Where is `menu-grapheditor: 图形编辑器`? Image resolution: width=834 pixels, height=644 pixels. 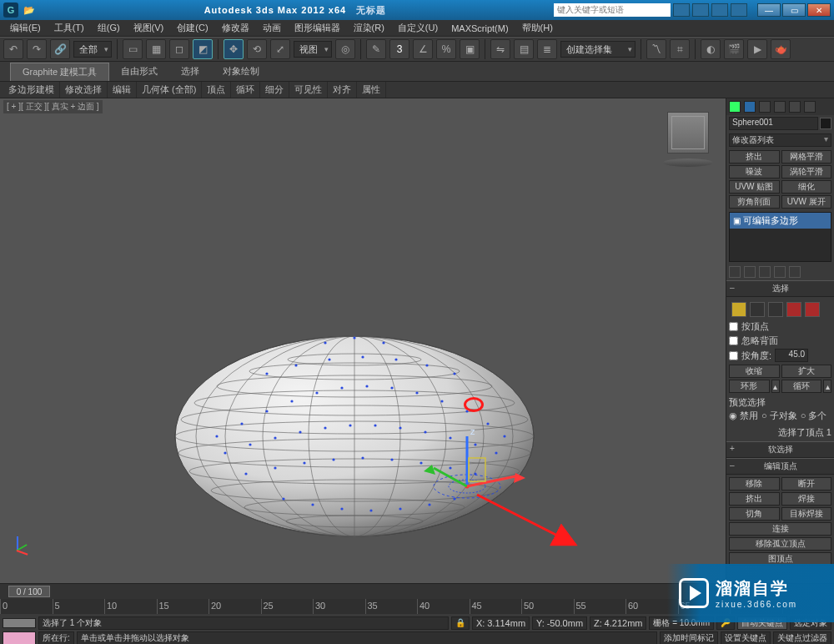
menu-grapheditor: 图形编辑器 is located at coordinates (317, 28).